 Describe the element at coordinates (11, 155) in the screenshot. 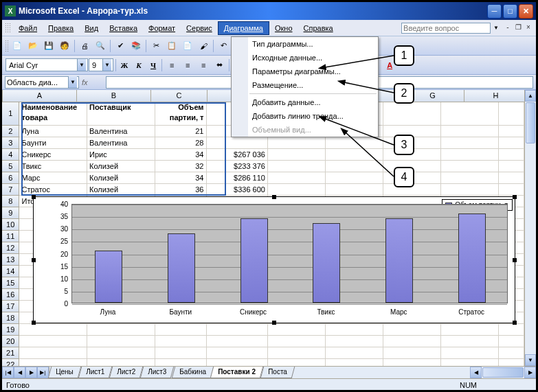

I see `row-header: 4` at that location.